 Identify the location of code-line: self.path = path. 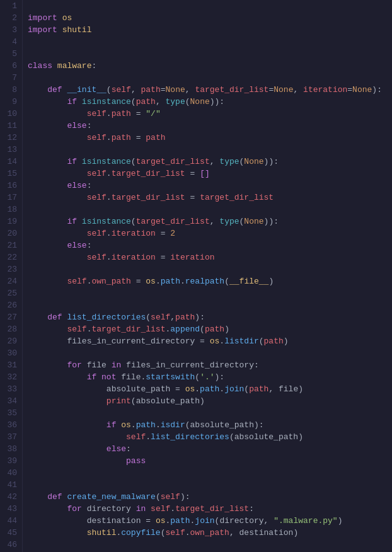
(207, 137).